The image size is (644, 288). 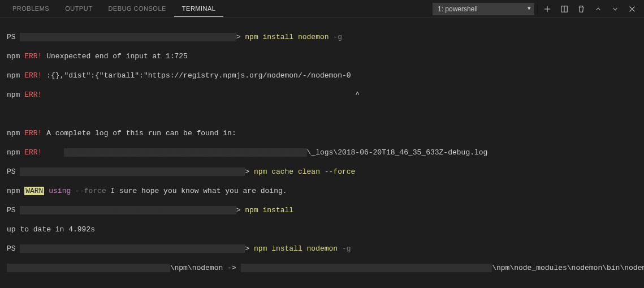 I want to click on tab-problems: PROBLEMS, so click(x=31, y=9).